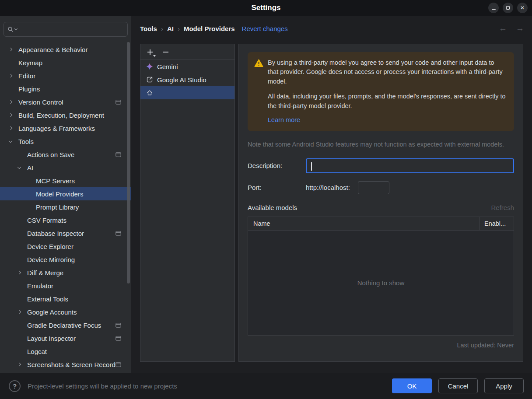 The height and width of the screenshot is (399, 532). I want to click on breadcrumb-tools: Tools, so click(149, 29).